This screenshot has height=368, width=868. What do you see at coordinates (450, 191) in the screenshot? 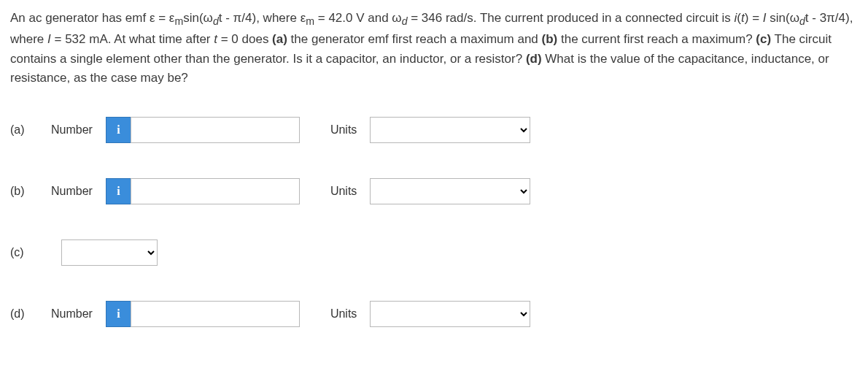
I see `units-select-b` at bounding box center [450, 191].